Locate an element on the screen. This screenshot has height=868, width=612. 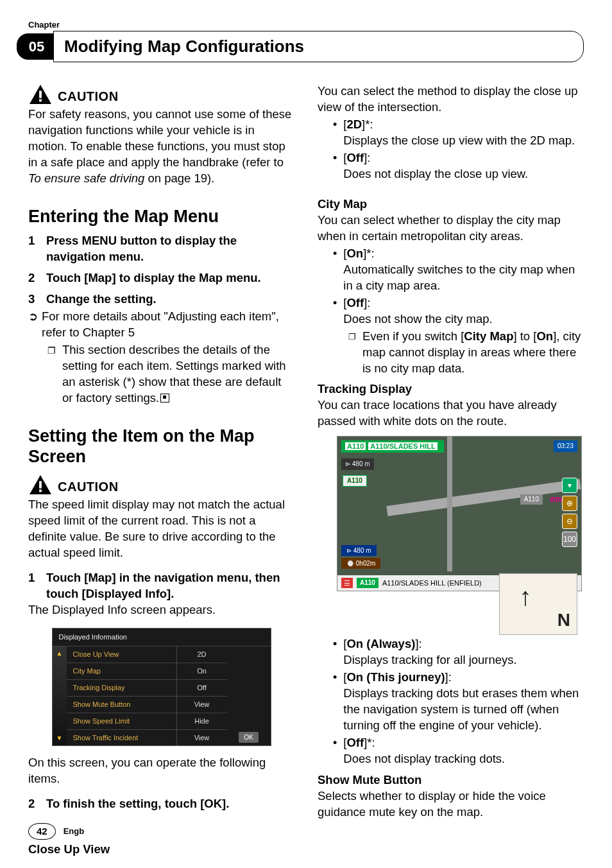
option-label: On (Always) is located at coordinates (381, 643).